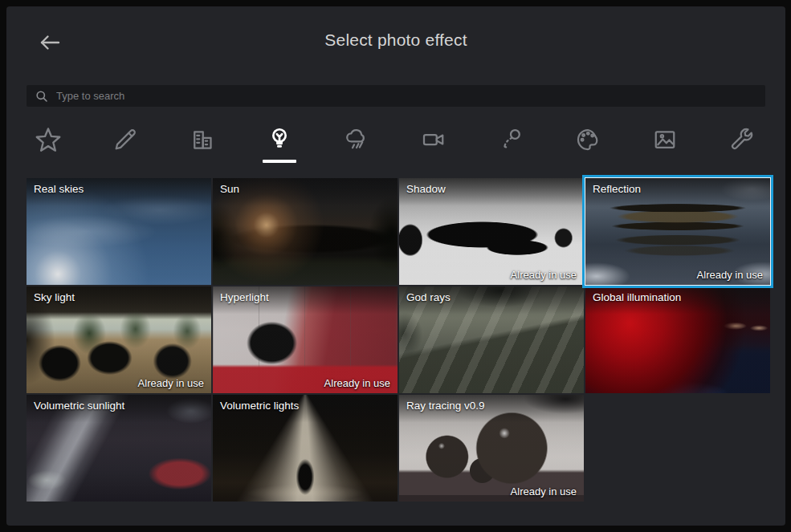 The width and height of the screenshot is (791, 532). I want to click on lightbulb-icon, so click(279, 140).